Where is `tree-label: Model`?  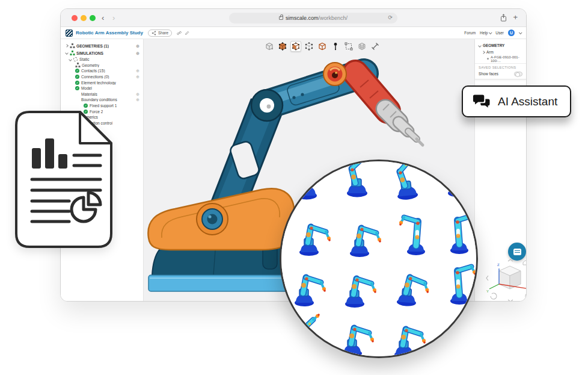
tree-label: Model is located at coordinates (87, 88).